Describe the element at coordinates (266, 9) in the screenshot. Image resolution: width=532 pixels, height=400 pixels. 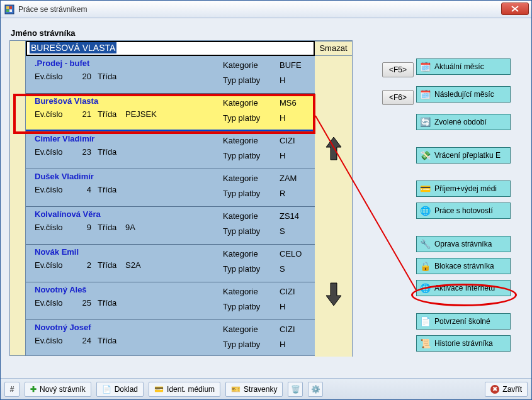
I see `titlebar: Práce se strávníkem` at that location.